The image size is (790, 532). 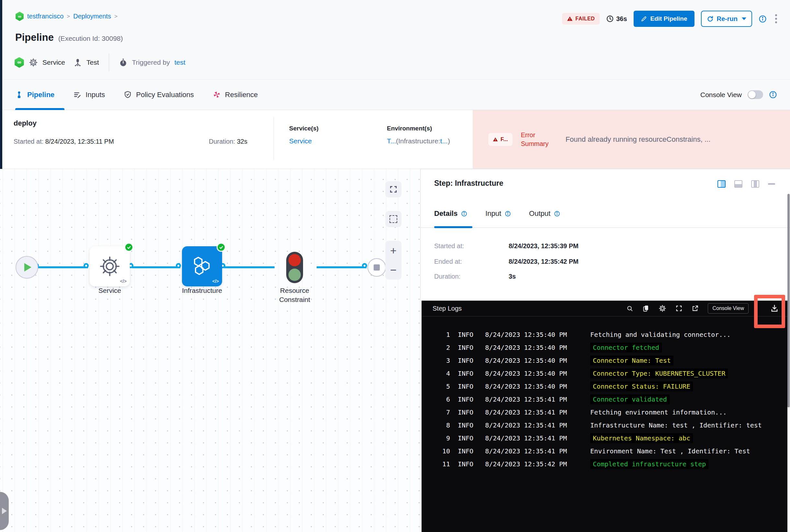 What do you see at coordinates (89, 95) in the screenshot?
I see `tab-inputs: Inputs` at bounding box center [89, 95].